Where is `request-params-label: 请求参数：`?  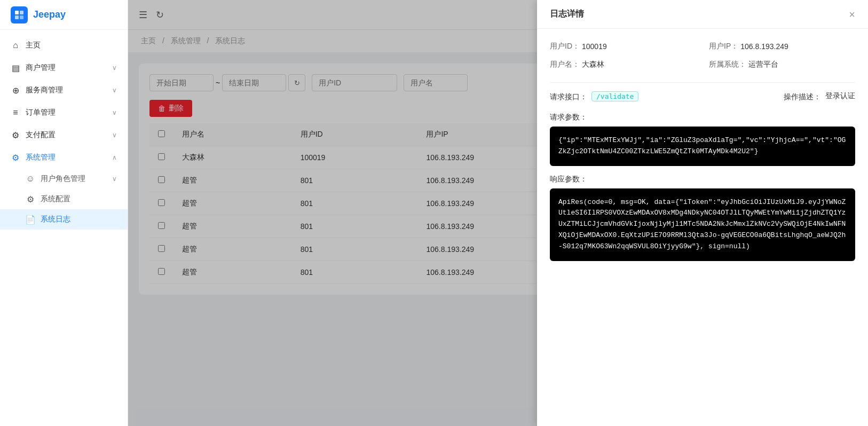
request-params-label: 请求参数： is located at coordinates (703, 117).